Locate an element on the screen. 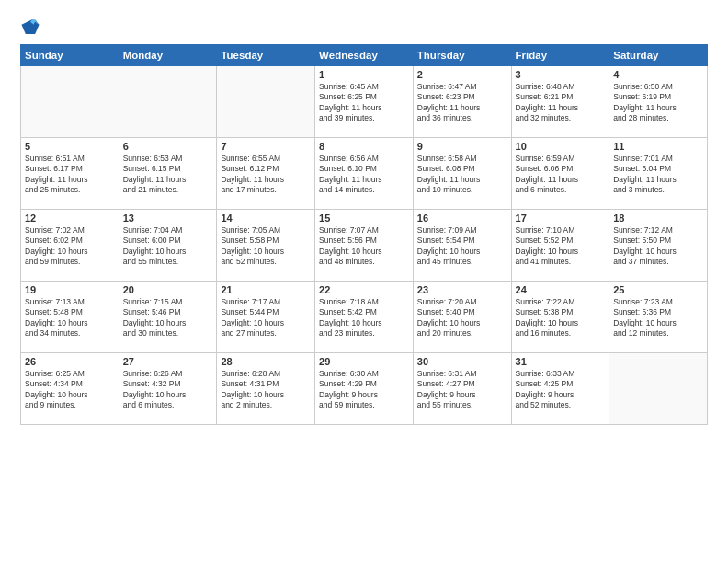  calendar-header-monday: Monday is located at coordinates (167, 55).